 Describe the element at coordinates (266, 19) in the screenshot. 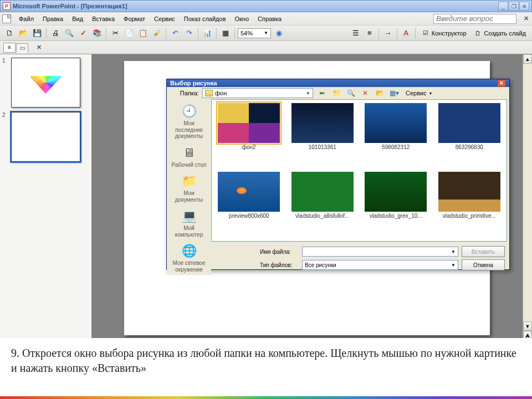

I see `menu-bar: Файл Правка Вид Вставка Формат Сервис По…` at that location.